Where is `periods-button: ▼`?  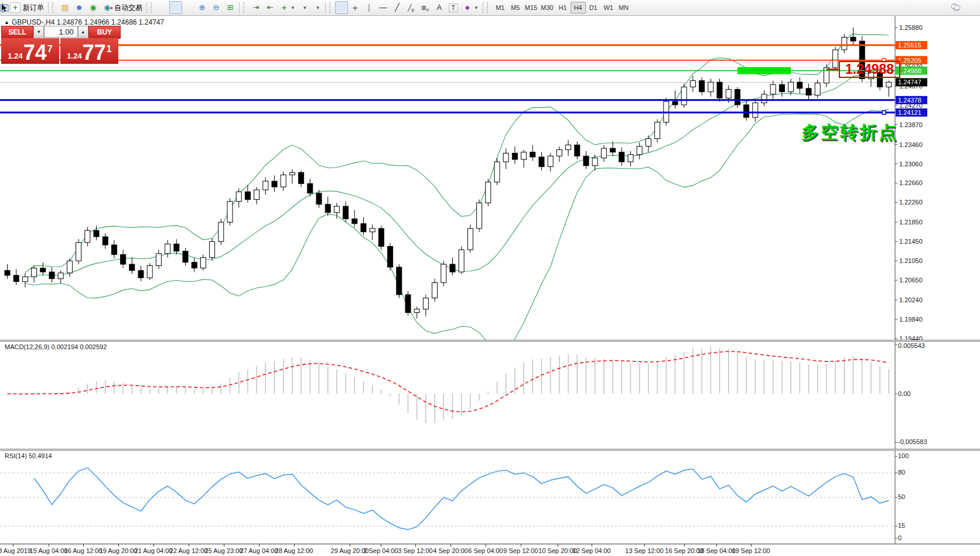 periods-button: ▼ is located at coordinates (304, 8).